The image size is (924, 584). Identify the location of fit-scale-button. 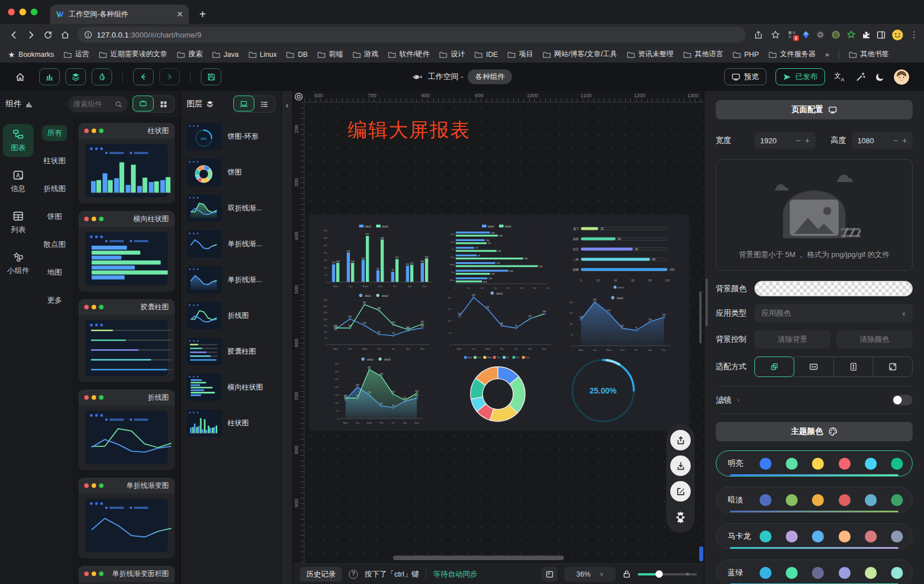
(774, 367).